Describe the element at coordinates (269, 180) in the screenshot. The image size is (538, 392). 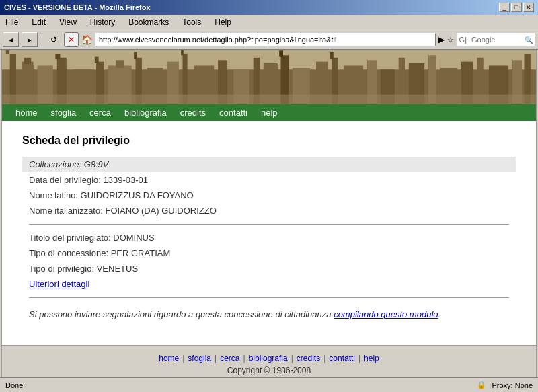
I see `data-field: Data del privilegio: 1339-03-01` at that location.